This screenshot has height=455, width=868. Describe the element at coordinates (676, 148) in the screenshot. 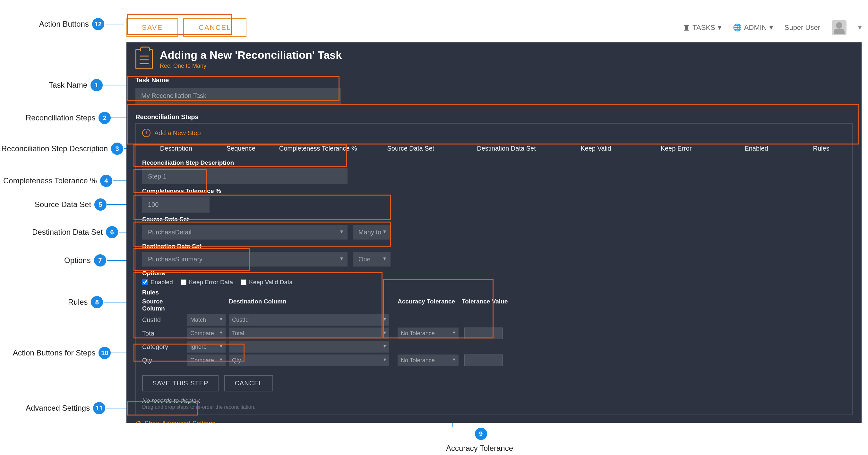

I see `col-keep-error: Keep Error` at that location.